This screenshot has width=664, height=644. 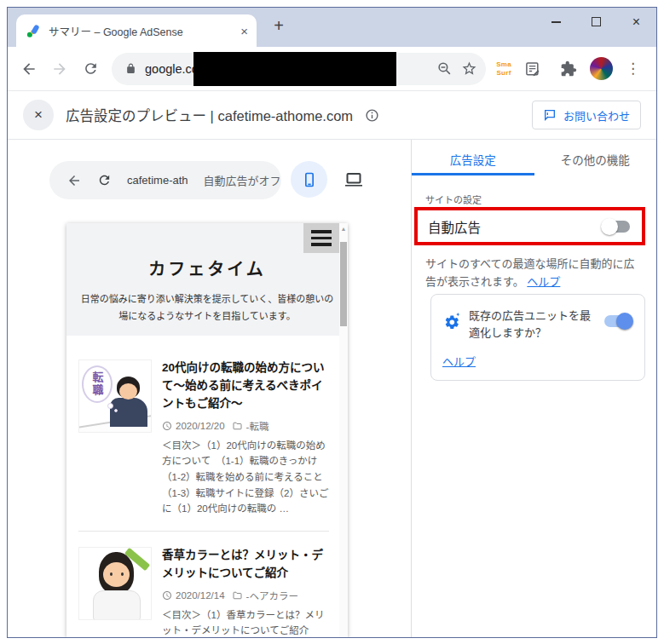 I want to click on tab-other-features: その他の機能, so click(x=596, y=159).